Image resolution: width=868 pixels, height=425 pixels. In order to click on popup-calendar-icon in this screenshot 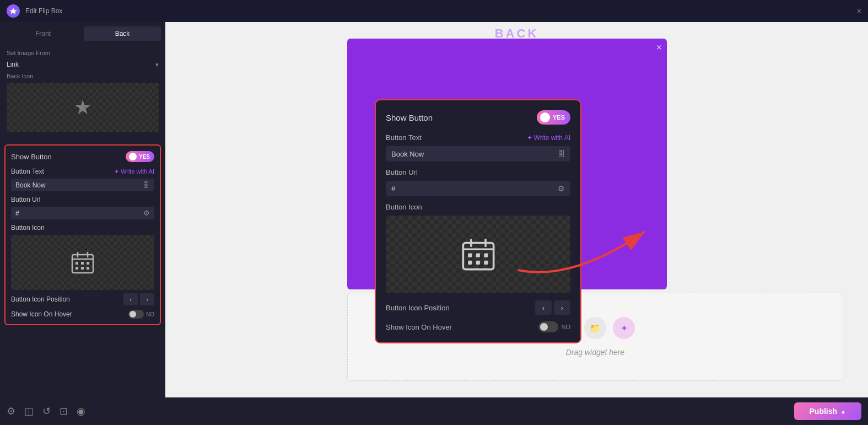, I will do `click(478, 254)`.